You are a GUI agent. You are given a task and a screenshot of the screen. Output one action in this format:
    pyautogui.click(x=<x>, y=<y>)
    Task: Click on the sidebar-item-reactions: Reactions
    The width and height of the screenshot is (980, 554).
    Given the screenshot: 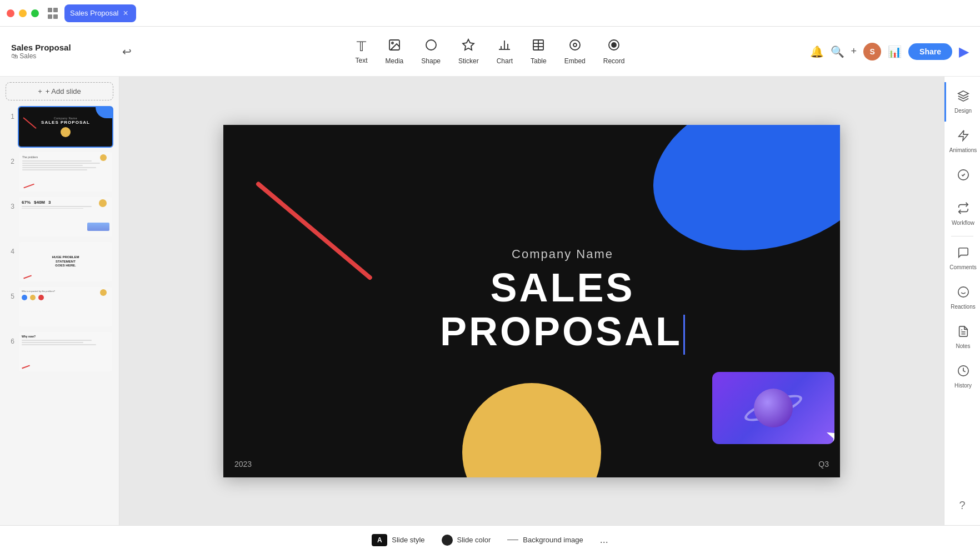 What is the action you would take?
    pyautogui.click(x=962, y=298)
    